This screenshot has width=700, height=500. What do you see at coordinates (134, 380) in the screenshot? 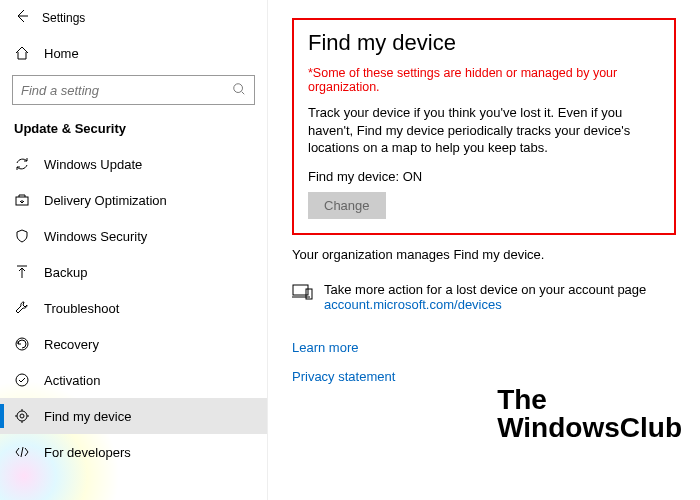
I see `nav-activation: Activation` at bounding box center [134, 380].